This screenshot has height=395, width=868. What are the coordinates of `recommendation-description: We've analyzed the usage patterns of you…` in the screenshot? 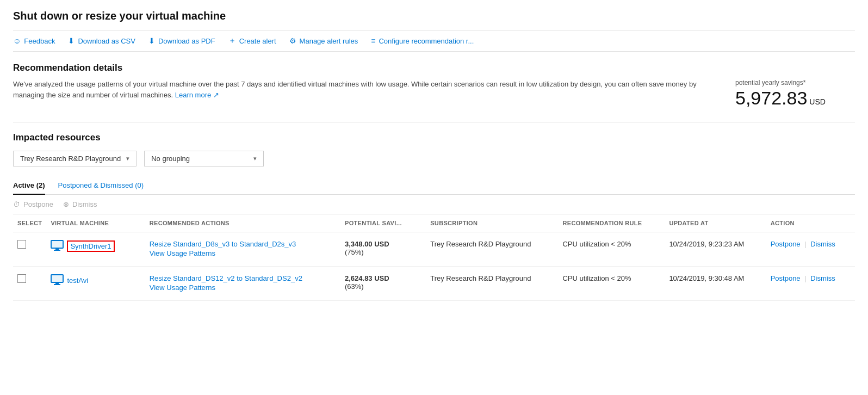 It's located at (358, 89).